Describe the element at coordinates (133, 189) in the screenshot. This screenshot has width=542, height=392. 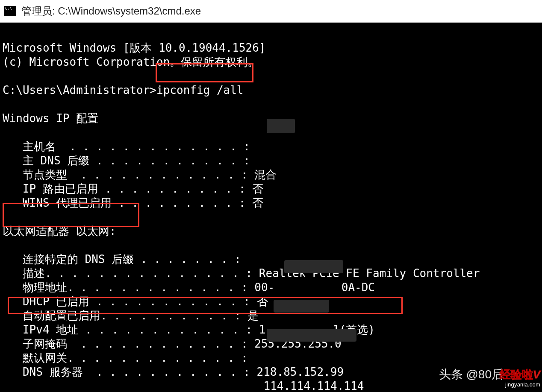
I see `field-ip-routing: IP 路由已启用 . . . . . . . . . . : 否` at that location.